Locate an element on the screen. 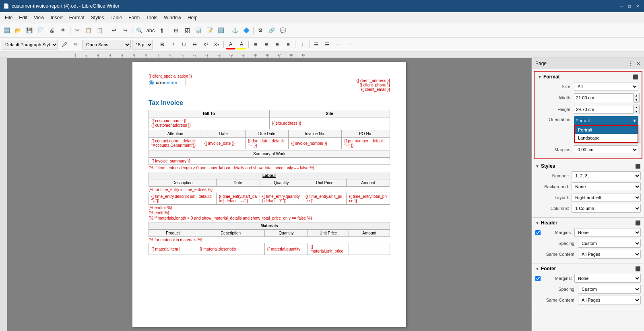 The image size is (644, 331). format-collapse-button: ▼ is located at coordinates (540, 77).